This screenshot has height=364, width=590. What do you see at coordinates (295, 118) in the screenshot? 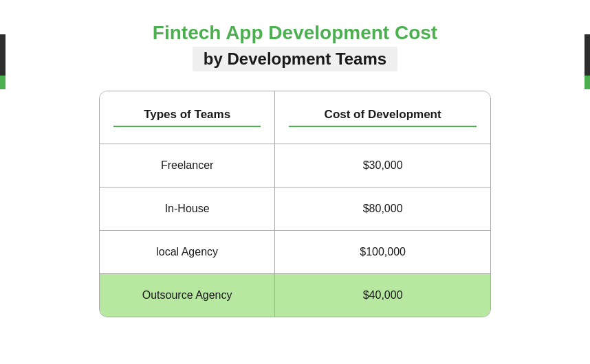
I see `table-header-row: Types of Teams Cost of Development` at bounding box center [295, 118].